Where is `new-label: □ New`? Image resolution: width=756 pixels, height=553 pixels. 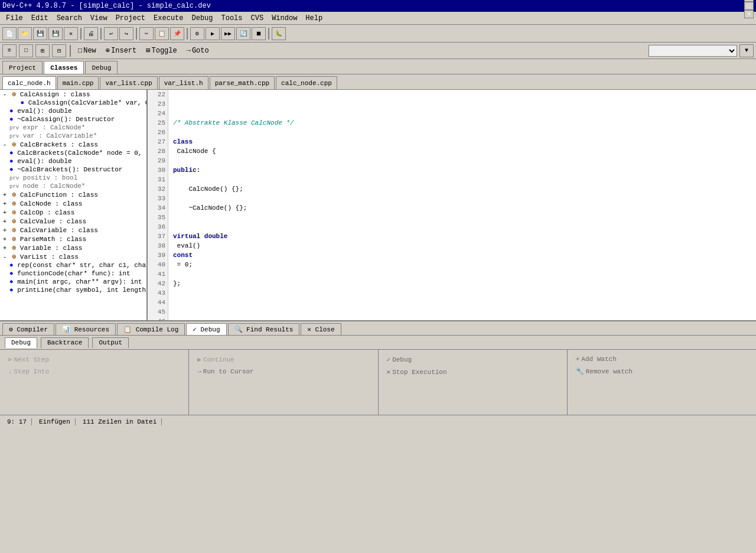 new-label: □ New is located at coordinates (87, 51).